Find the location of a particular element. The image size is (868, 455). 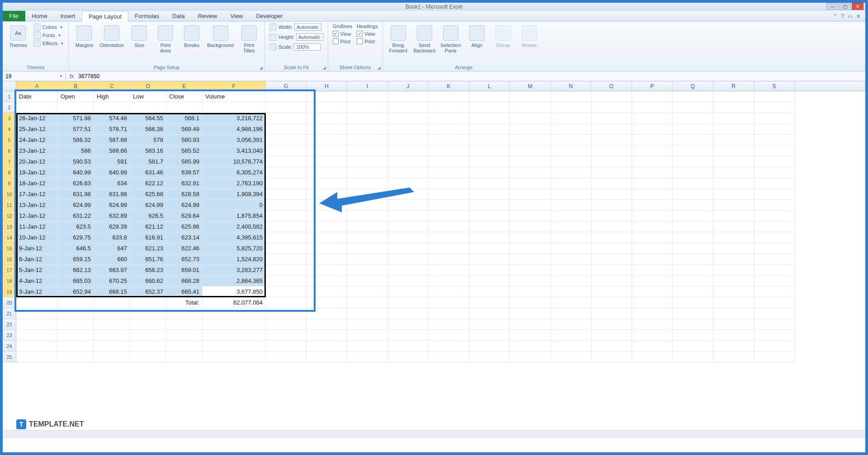

cell-high: 633.8 is located at coordinates (112, 238).